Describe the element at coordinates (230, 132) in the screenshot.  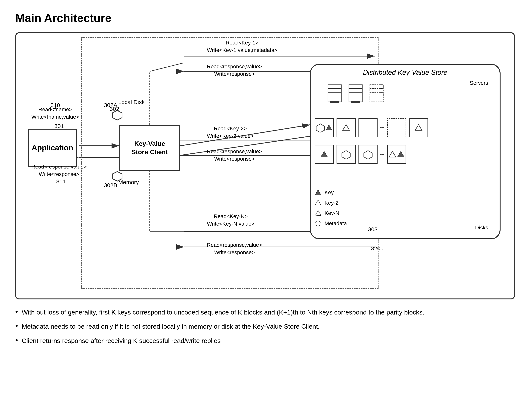
I see `mid-read-label: Read<Key-2> Write<Key-2,value>` at that location.